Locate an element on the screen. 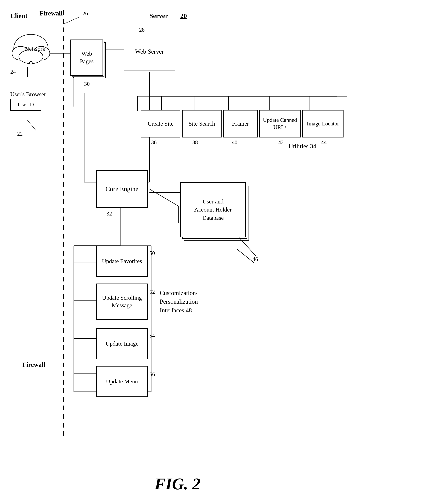  framer-label: Framer is located at coordinates (240, 124).